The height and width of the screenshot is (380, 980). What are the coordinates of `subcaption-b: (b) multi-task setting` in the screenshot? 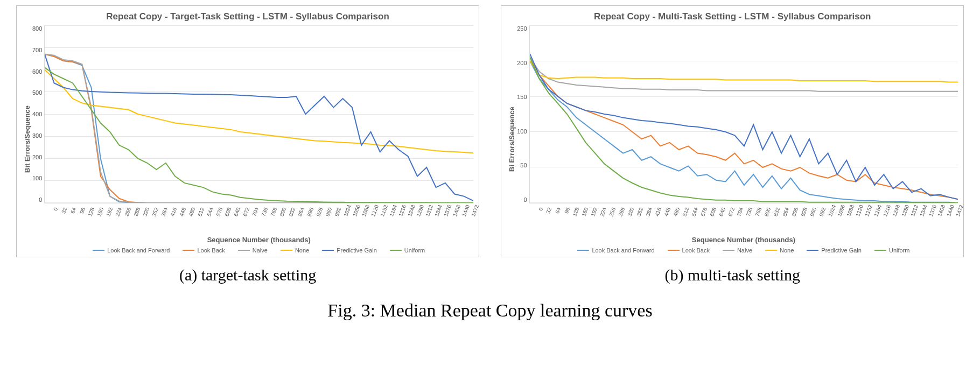 It's located at (732, 275).